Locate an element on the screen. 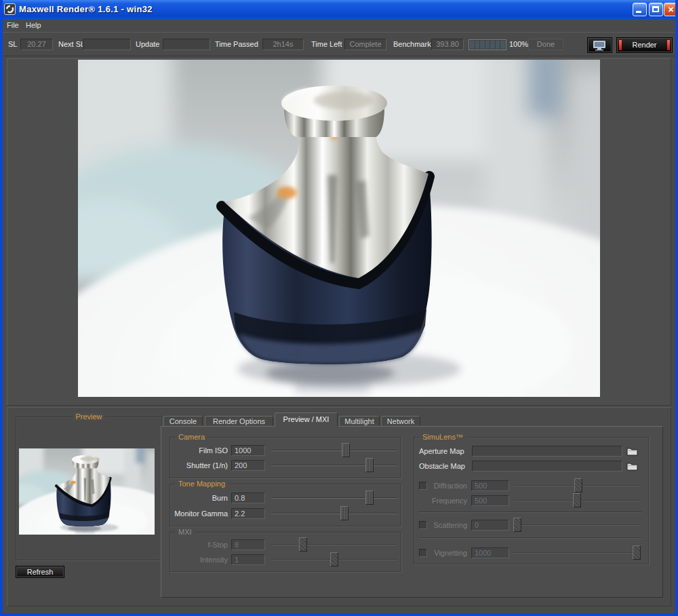 This screenshot has width=678, height=616. tone-mapping-group-title: Tone Mapping is located at coordinates (202, 484).